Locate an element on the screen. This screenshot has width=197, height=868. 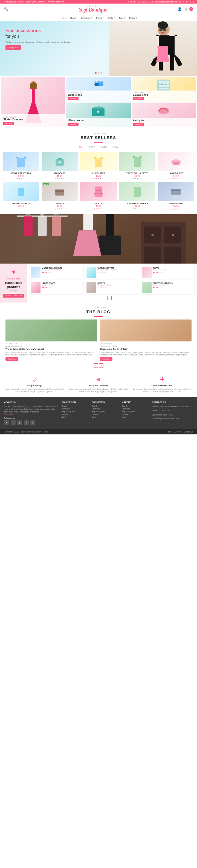
social-pinterest: p is located at coordinates (26, 423).